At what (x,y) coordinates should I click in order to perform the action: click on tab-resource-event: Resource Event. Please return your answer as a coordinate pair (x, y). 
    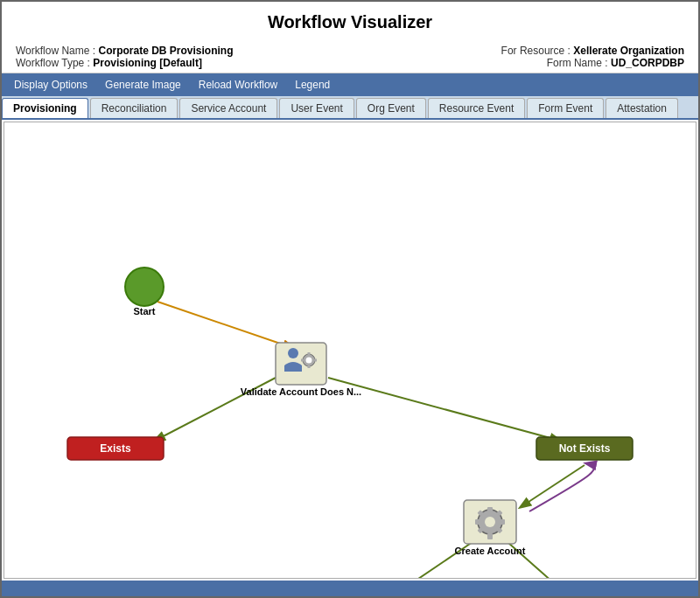
    Looking at the image, I should click on (476, 108).